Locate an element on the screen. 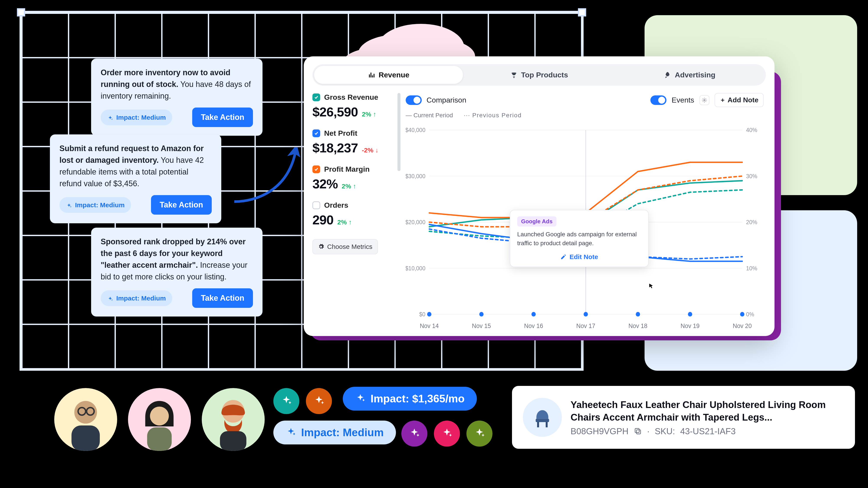  settings-button is located at coordinates (704, 100).